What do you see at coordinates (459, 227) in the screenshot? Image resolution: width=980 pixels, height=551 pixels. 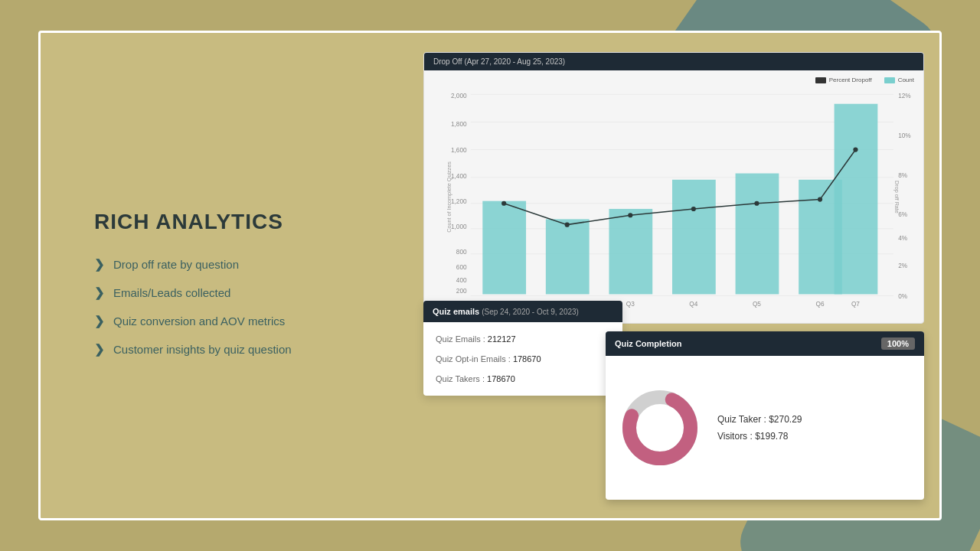 I see `svg-text: 1,000` at bounding box center [459, 227].